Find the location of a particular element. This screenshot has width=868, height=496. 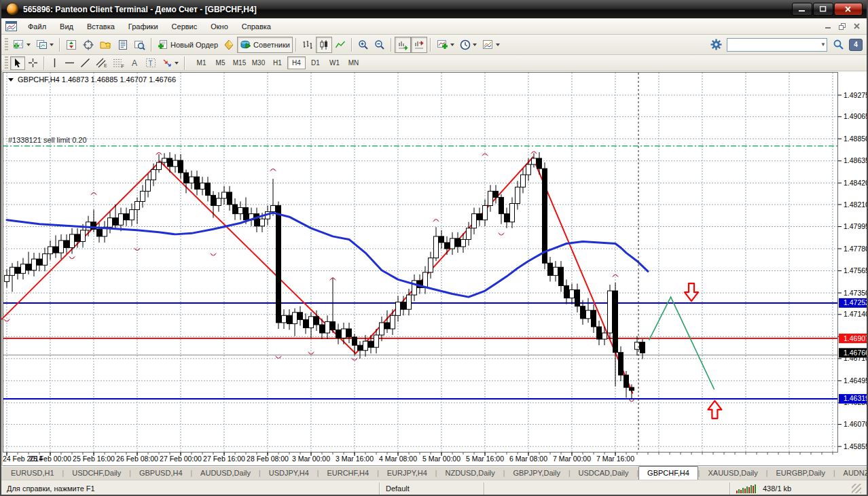

terminal-button is located at coordinates (123, 45).